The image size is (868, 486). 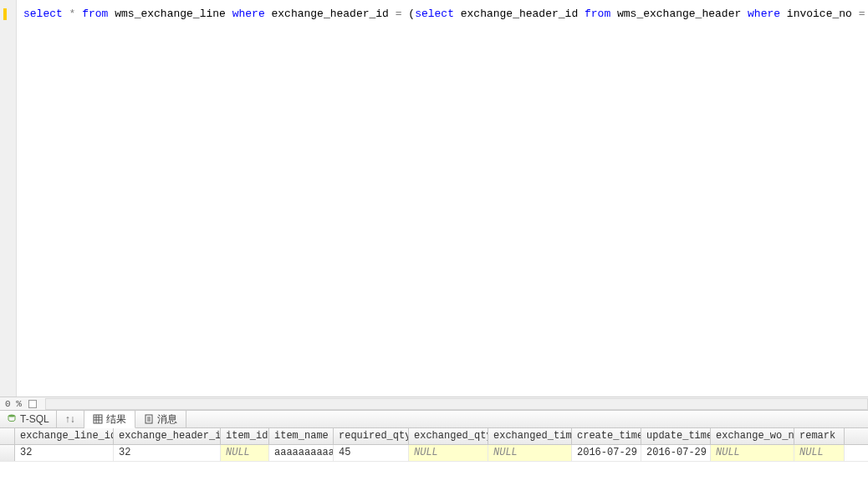 I want to click on sort-indicator: ↑↓, so click(x=70, y=419).